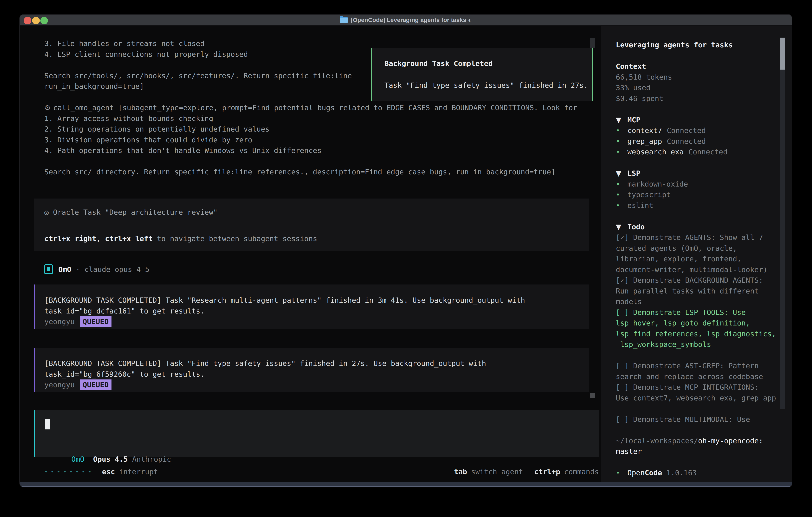  Describe the element at coordinates (700, 99) in the screenshot. I see `context-spent: $0.46 spent` at that location.